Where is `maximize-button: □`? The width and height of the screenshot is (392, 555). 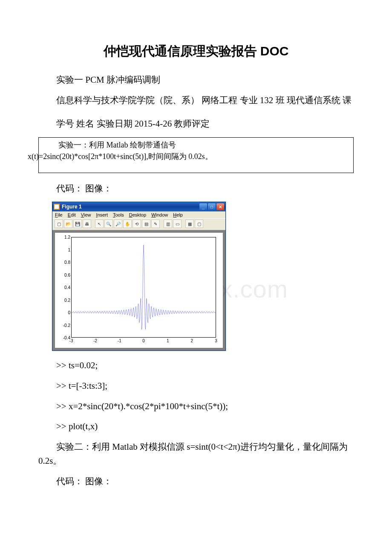
maximize-button: □ is located at coordinates (212, 207).